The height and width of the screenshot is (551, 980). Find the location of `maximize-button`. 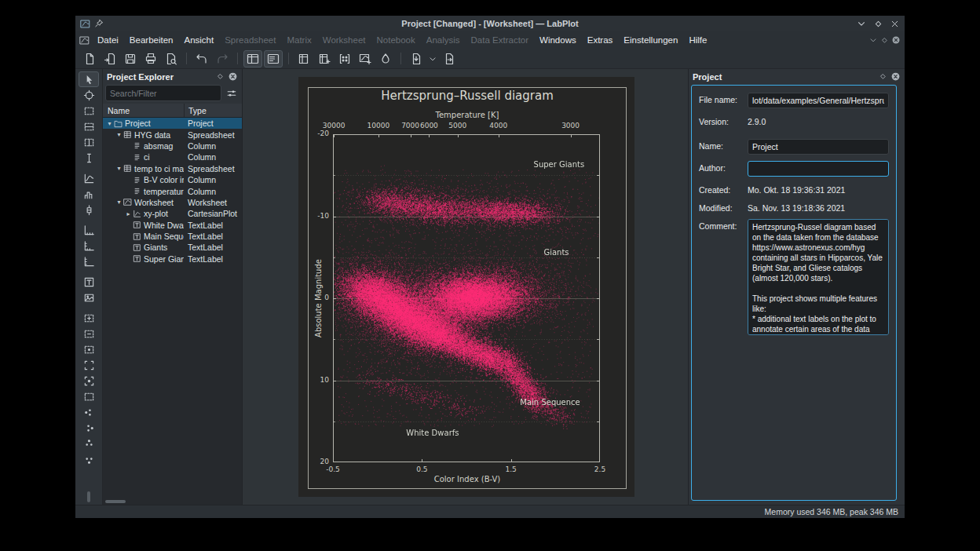

maximize-button is located at coordinates (878, 24).